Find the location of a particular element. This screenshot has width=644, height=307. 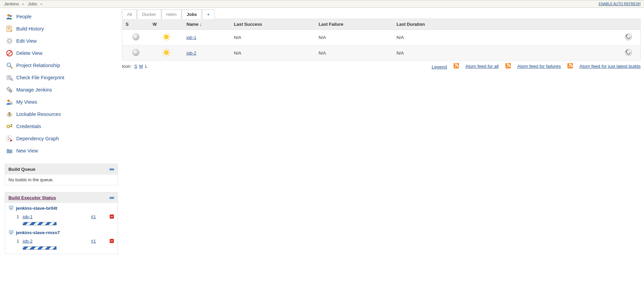

sidebar-item-lockable-resources: Lockable Resources is located at coordinates (63, 114).